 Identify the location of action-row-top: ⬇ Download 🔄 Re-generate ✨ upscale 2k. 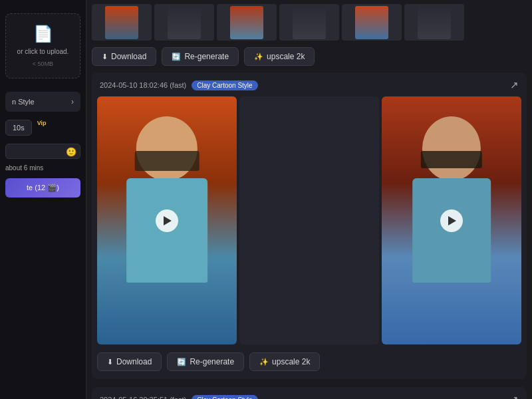
(309, 57).